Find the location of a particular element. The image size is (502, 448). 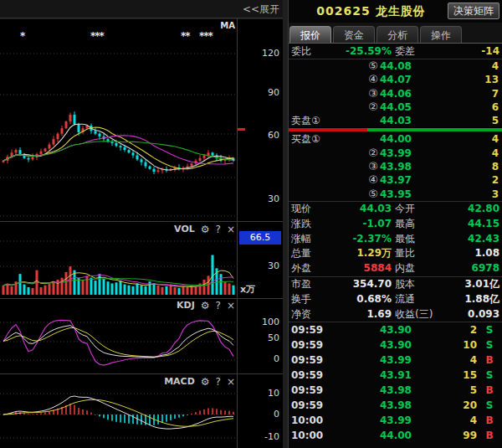

tab-资金: 资金 is located at coordinates (354, 34).